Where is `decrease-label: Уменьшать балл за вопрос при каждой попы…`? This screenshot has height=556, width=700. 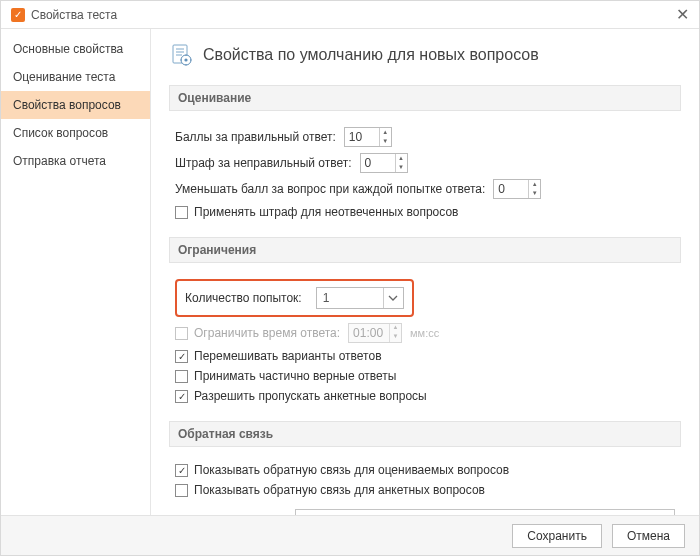
decrease-label: Уменьшать балл за вопрос при каждой попы… is located at coordinates (330, 189).